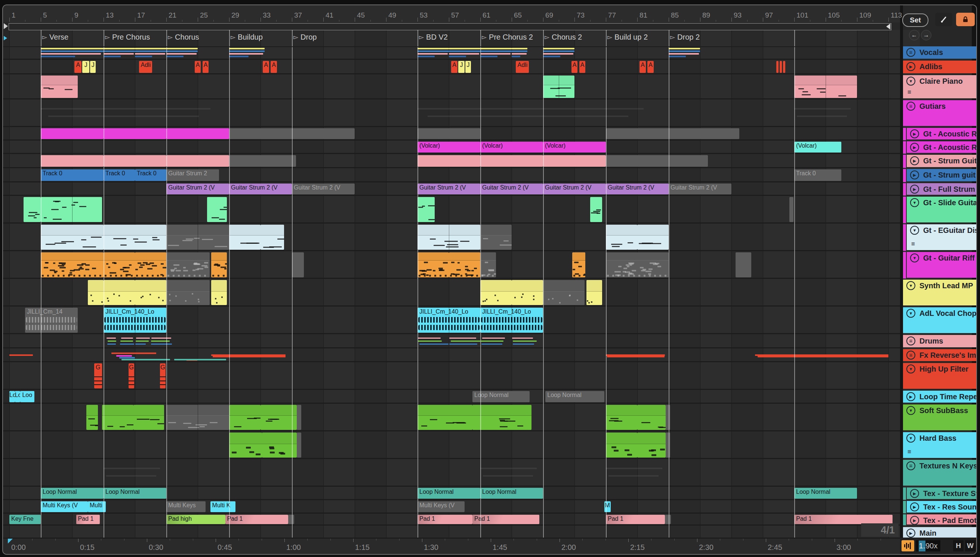  What do you see at coordinates (28, 396) in the screenshot?
I see `clip: Loo` at bounding box center [28, 396].